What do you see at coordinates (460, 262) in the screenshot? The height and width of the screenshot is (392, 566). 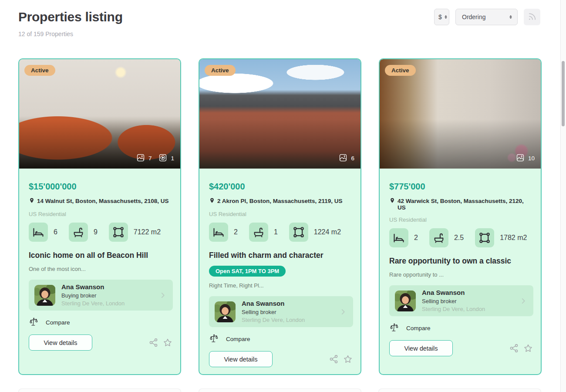 I see `card-body: $775'000 42 Warwick St, Boston, Massachu…` at bounding box center [460, 262].